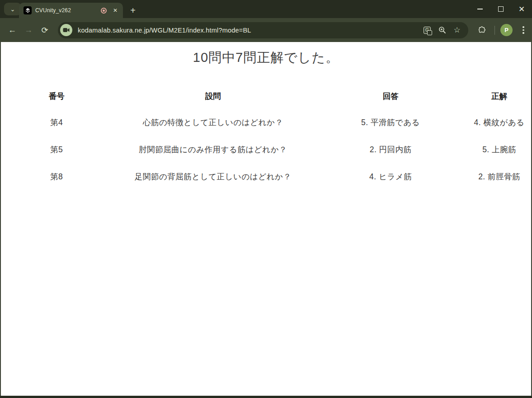 The height and width of the screenshot is (398, 532). Describe the element at coordinates (12, 30) in the screenshot. I see `back-button: ←` at that location.